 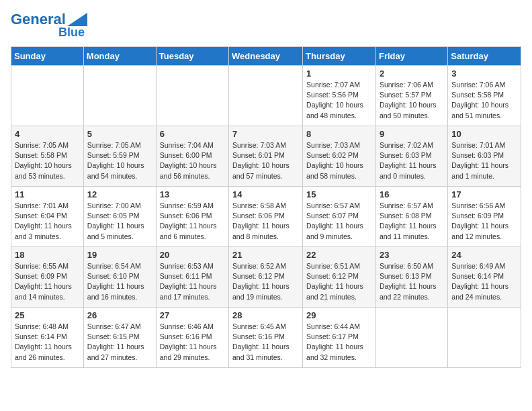 What do you see at coordinates (266, 26) in the screenshot?
I see `header: General Blue` at bounding box center [266, 26].